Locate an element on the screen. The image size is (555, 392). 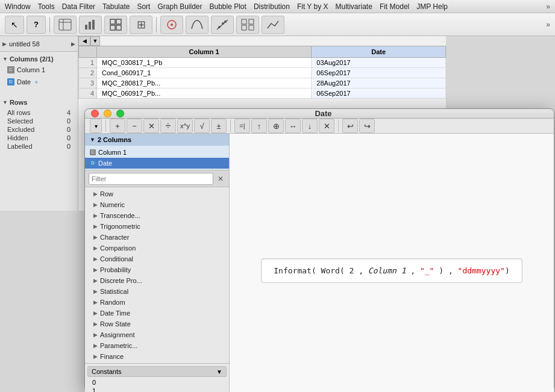
func-label: Conditional is located at coordinates (117, 259).